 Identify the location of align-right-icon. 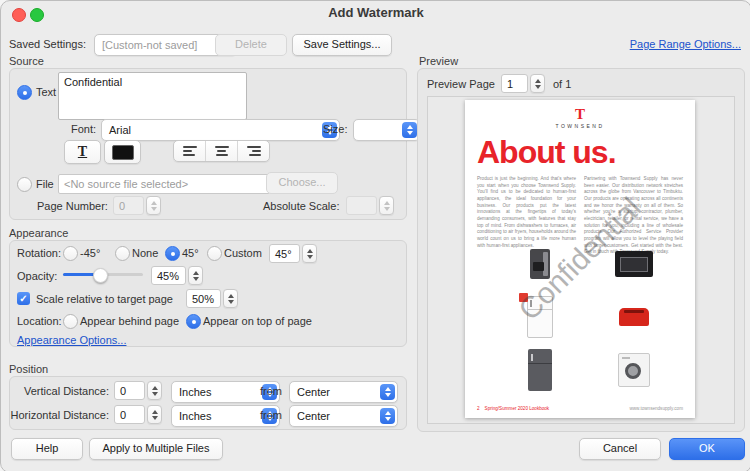
(254, 151).